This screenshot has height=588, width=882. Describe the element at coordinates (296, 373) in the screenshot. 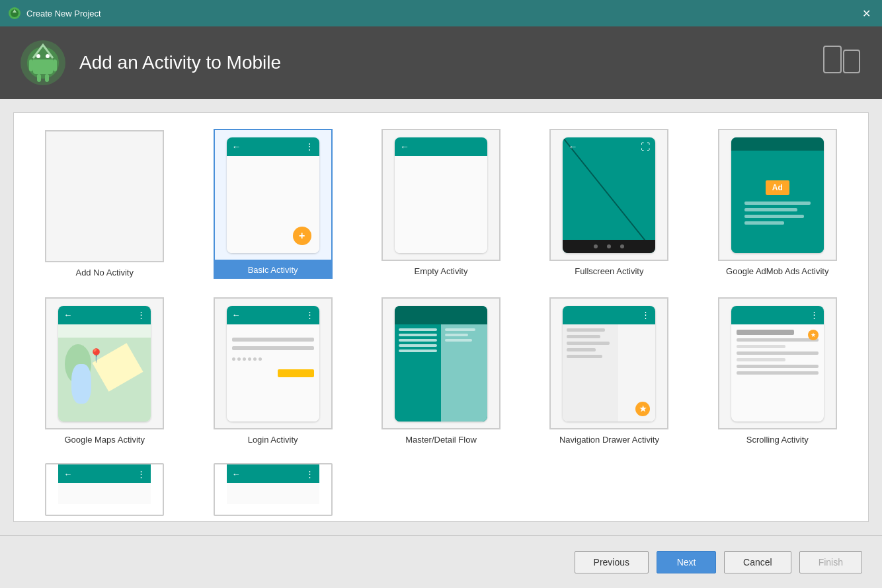

I see `login-btn` at that location.